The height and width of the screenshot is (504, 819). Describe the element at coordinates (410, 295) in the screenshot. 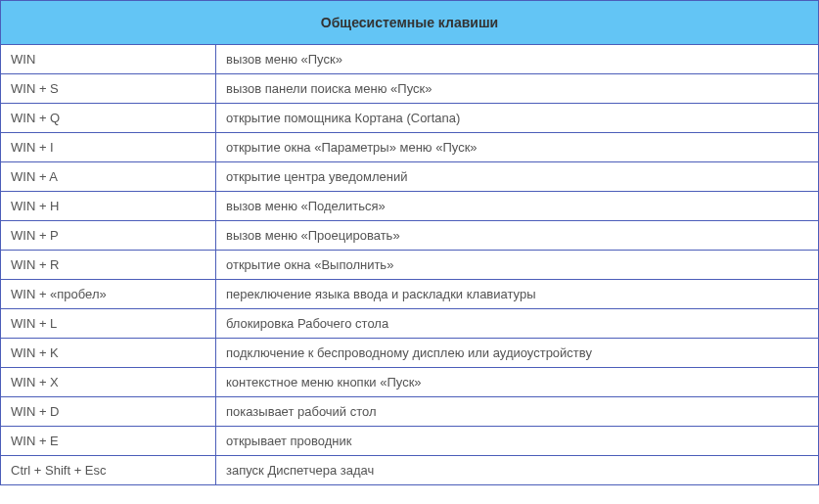

I see `table-row: WIN + «пробел»переключение языка ввода и…` at that location.